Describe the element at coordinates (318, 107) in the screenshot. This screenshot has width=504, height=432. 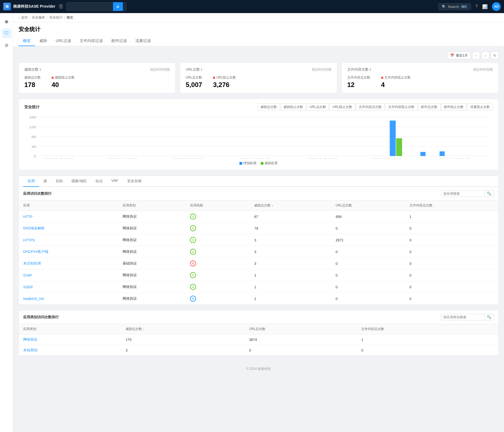
I see `chart-tab-url-total: URL总次数` at that location.